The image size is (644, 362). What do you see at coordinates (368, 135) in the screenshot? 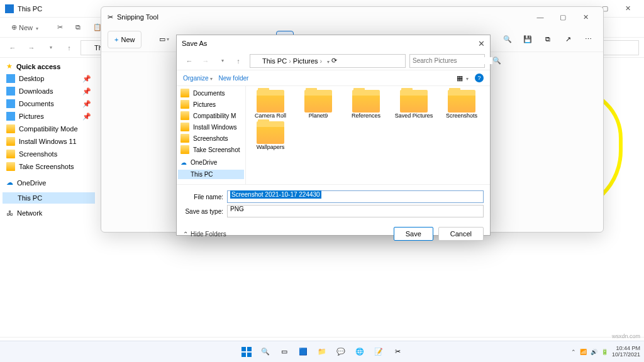
I see `saveas-content: Camera Roll Planet9 References Saved Pic…` at bounding box center [368, 135].